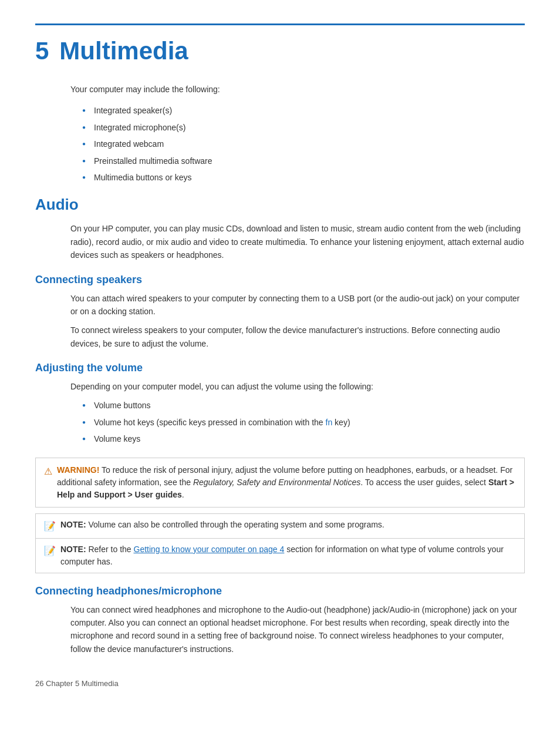 The image size is (560, 746). I want to click on notes-wrapper: 📝 NOTE: Volume can also be controlled th…, so click(280, 543).